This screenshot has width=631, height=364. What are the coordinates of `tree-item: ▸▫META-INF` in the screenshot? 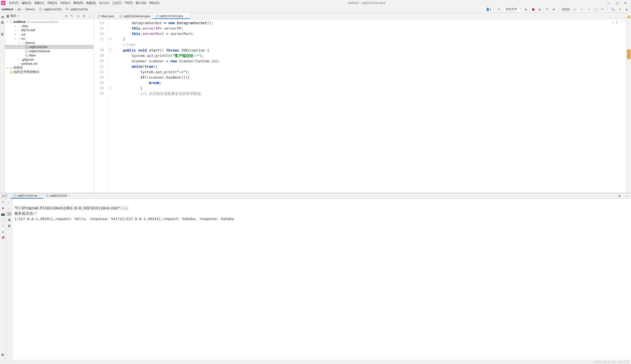 It's located at (49, 30).